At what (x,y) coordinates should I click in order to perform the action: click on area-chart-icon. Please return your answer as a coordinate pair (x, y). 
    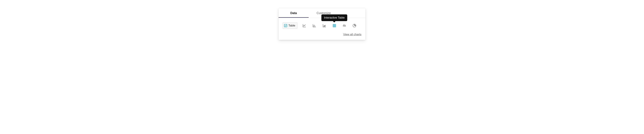
    Looking at the image, I should click on (324, 26).